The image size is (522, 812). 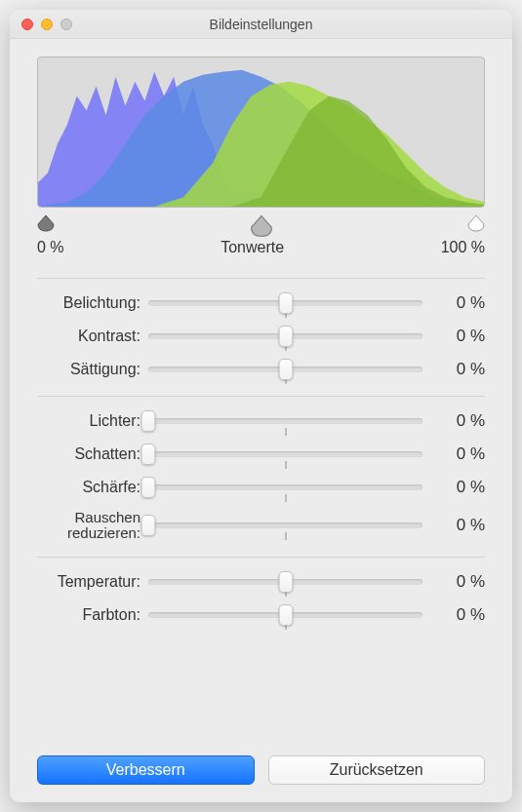 What do you see at coordinates (458, 615) in the screenshot?
I see `farbton-value: 0 %` at bounding box center [458, 615].